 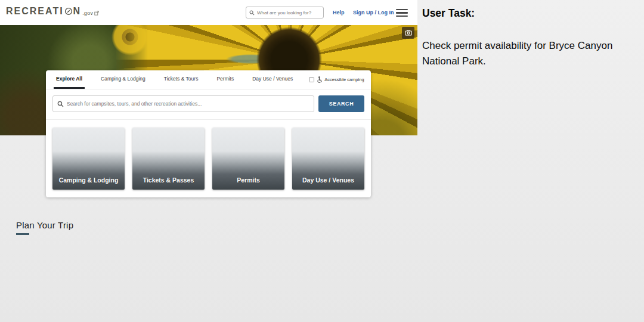 I want to click on external-link-icon, so click(x=97, y=13).